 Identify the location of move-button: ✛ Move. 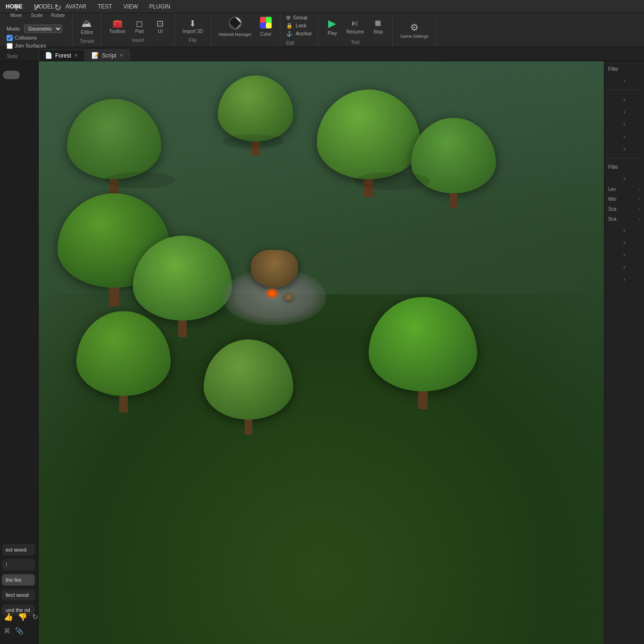
(16, 10).